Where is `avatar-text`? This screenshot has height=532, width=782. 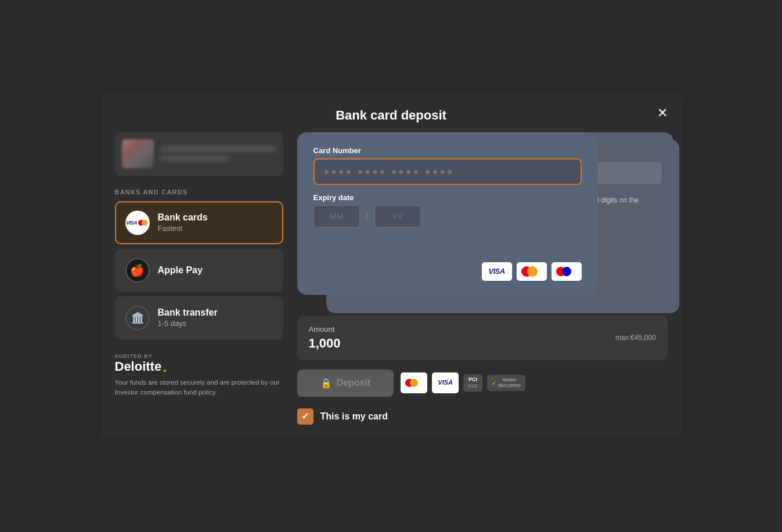
avatar-text is located at coordinates (218, 154).